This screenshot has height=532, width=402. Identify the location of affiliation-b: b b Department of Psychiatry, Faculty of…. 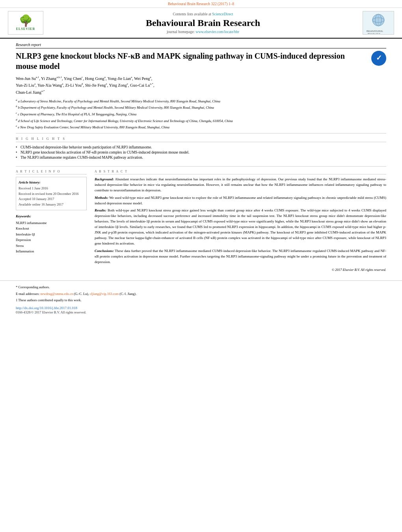
(201, 107).